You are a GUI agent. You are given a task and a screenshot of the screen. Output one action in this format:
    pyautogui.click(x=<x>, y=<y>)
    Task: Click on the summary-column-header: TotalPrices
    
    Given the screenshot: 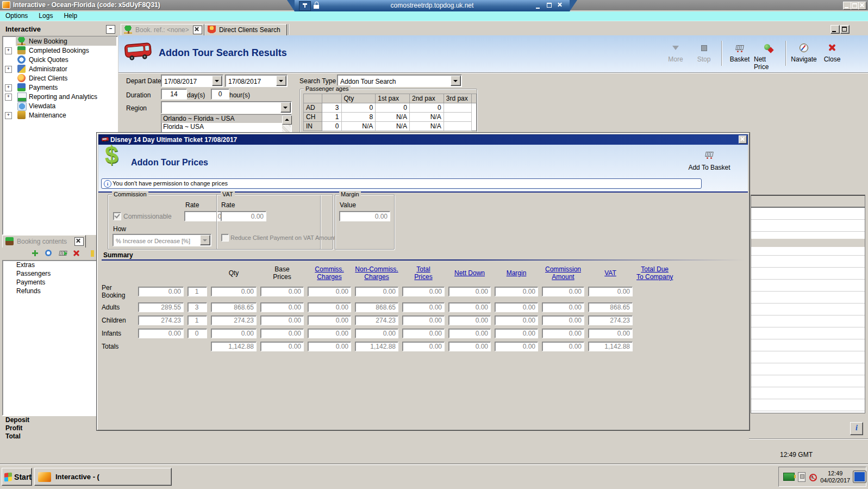 What is the action you would take?
    pyautogui.click(x=423, y=273)
    